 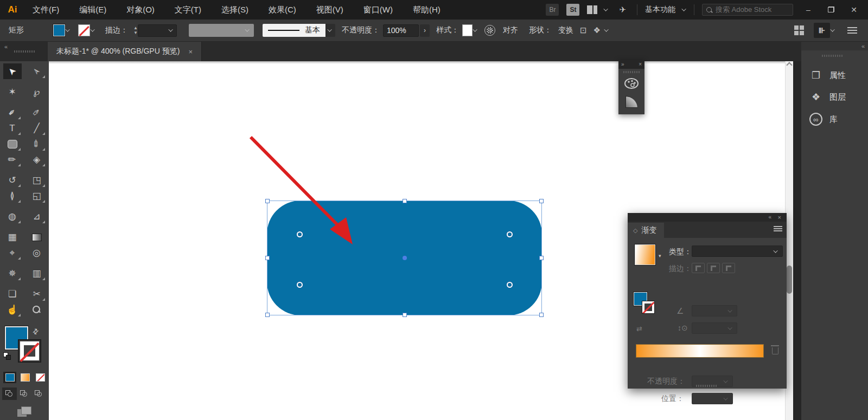 I want to click on menu-list-icon, so click(x=852, y=30).